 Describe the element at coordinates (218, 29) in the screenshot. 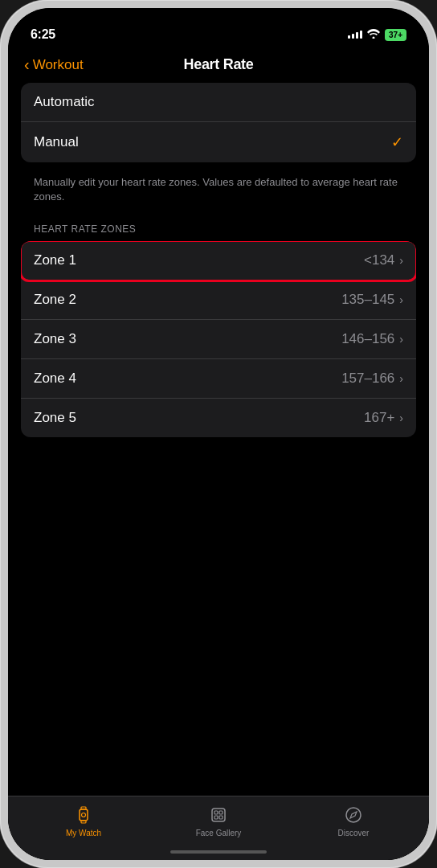

I see `dynamic-island` at that location.